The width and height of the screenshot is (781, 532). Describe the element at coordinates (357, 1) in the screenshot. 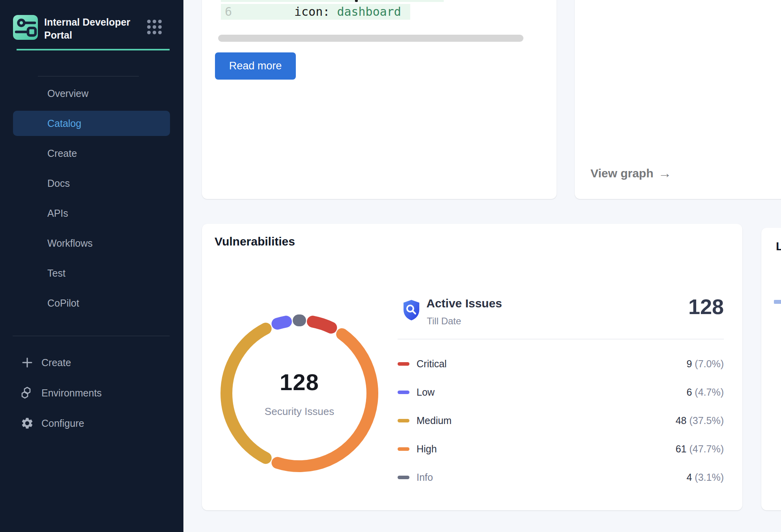

I see `code-cutoff-mark` at that location.